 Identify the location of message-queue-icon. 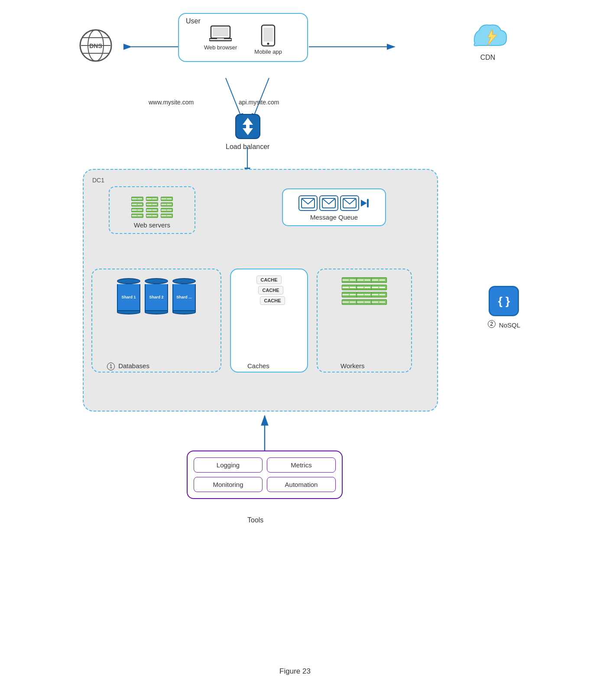
(334, 203).